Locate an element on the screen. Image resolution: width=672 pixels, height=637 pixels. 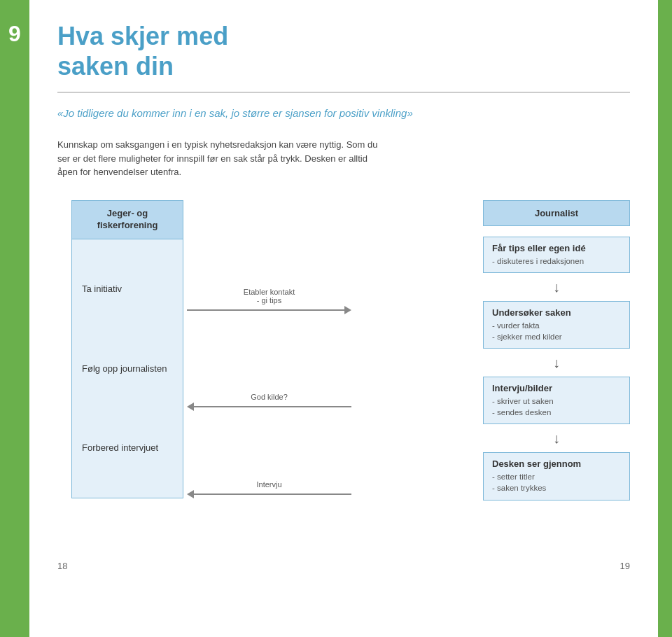
rbox1-sub1: - diskuteres i redaksjonen is located at coordinates (556, 261).